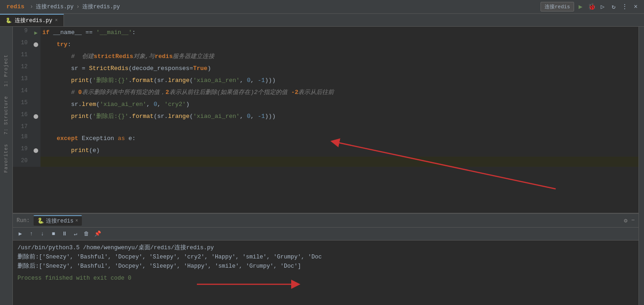 The height and width of the screenshot is (305, 644). What do you see at coordinates (22, 33) in the screenshot?
I see `line-number-9: 9` at bounding box center [22, 33].